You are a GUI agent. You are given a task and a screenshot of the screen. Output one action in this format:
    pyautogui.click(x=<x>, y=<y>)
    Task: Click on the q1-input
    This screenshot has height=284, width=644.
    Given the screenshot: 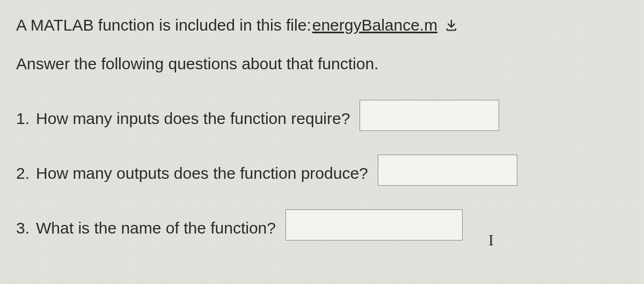 What is the action you would take?
    pyautogui.click(x=429, y=115)
    